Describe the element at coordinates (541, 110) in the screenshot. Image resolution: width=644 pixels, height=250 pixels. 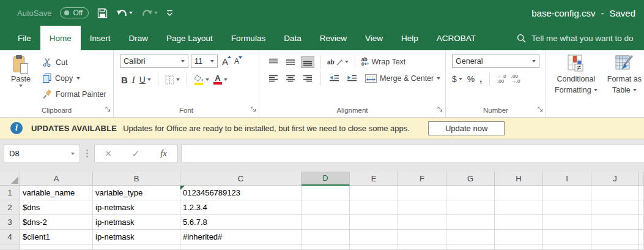
I see `number-dialog-launcher` at that location.